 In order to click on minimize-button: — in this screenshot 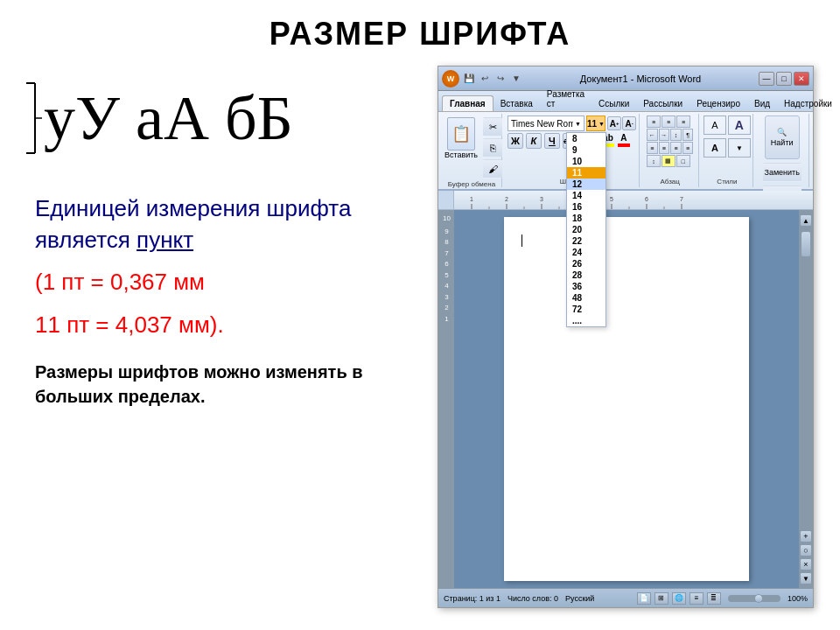, I will do `click(766, 79)`.